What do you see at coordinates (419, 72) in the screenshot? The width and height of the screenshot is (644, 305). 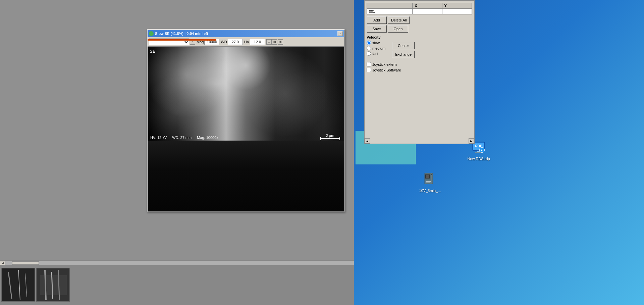 I see `right-panel: X Y 001 Add Delete All Save Open` at bounding box center [419, 72].